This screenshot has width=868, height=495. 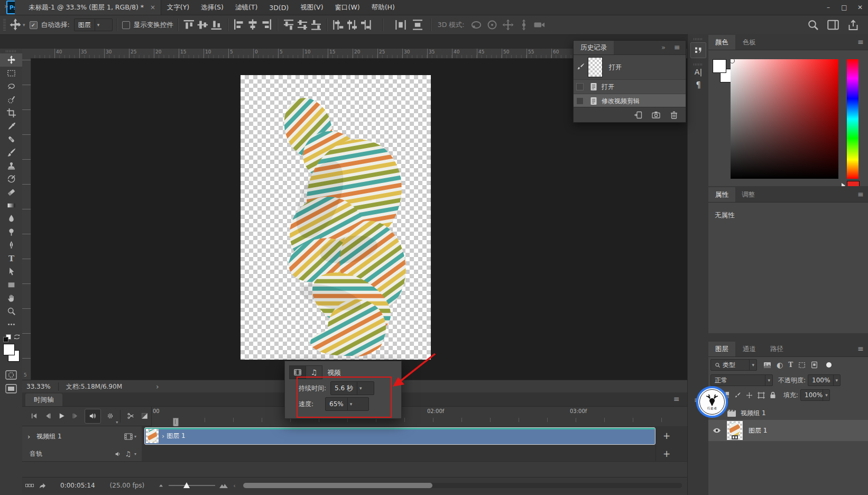 I want to click on video-group-row: › 视频组 1, so click(x=788, y=413).